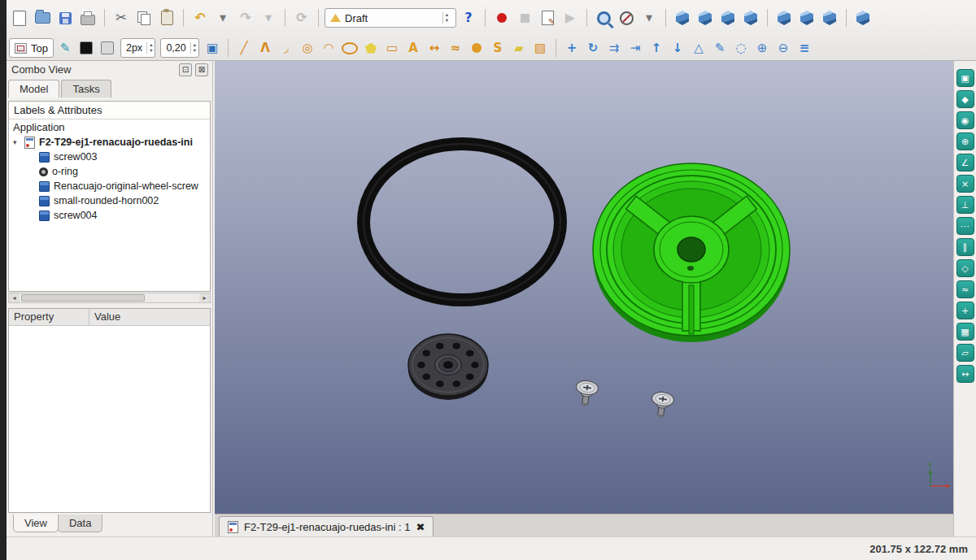 Image resolution: width=976 pixels, height=560 pixels. What do you see at coordinates (434, 48) in the screenshot?
I see `draft-dimension: ↔` at bounding box center [434, 48].